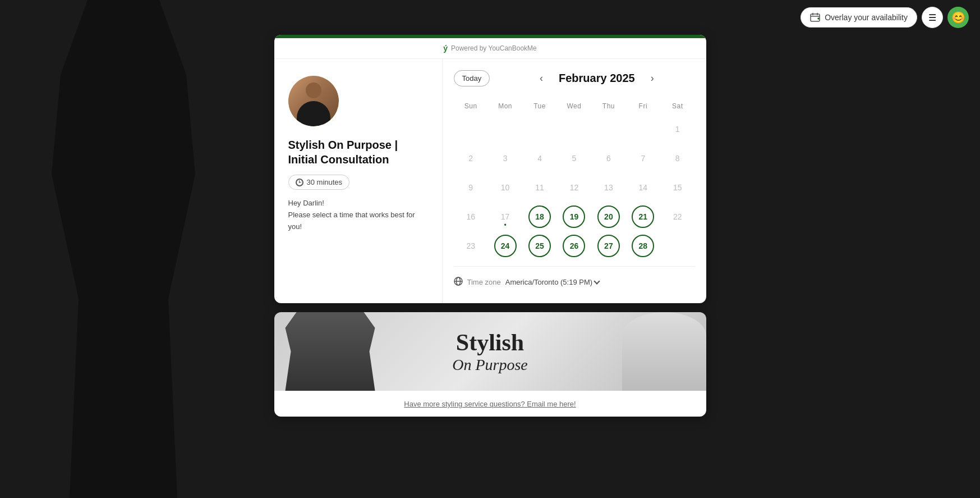 This screenshot has width=980, height=498. I want to click on day-27: 27, so click(609, 246).